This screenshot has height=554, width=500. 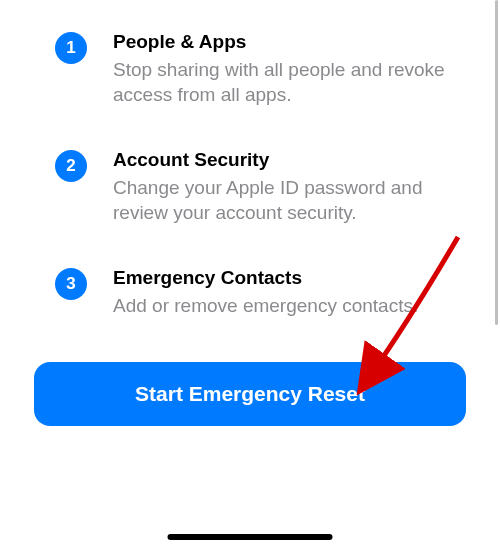 I want to click on start-emergency-reset-button: Start Emergency Reset, so click(x=250, y=394).